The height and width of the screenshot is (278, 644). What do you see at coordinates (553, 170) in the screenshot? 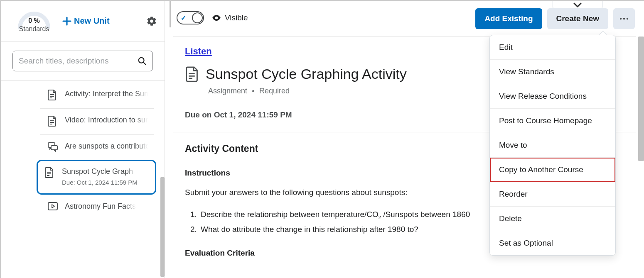
I see `menu-item-copy-to-another-course: Copy to Another Course` at bounding box center [553, 170].